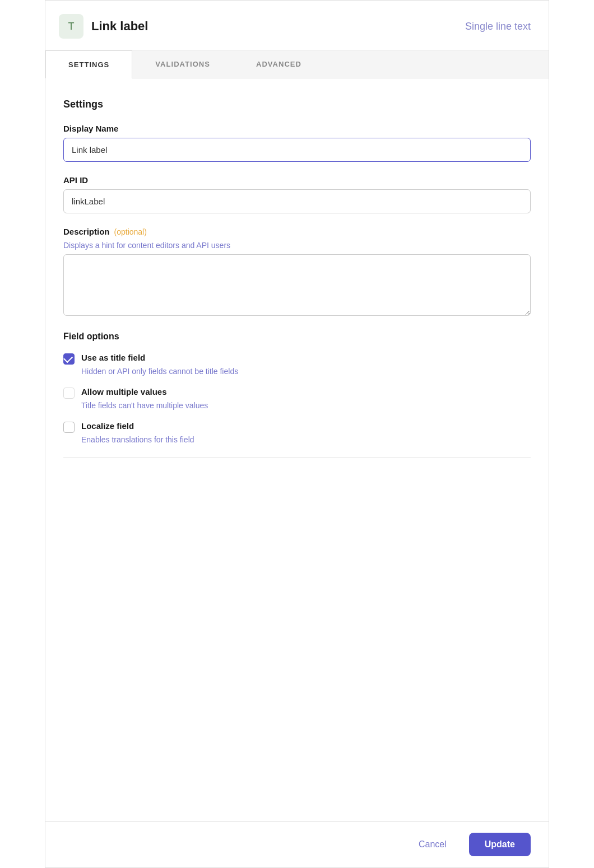 This screenshot has height=868, width=594. What do you see at coordinates (433, 844) in the screenshot?
I see `cancel-button: Cancel` at bounding box center [433, 844].